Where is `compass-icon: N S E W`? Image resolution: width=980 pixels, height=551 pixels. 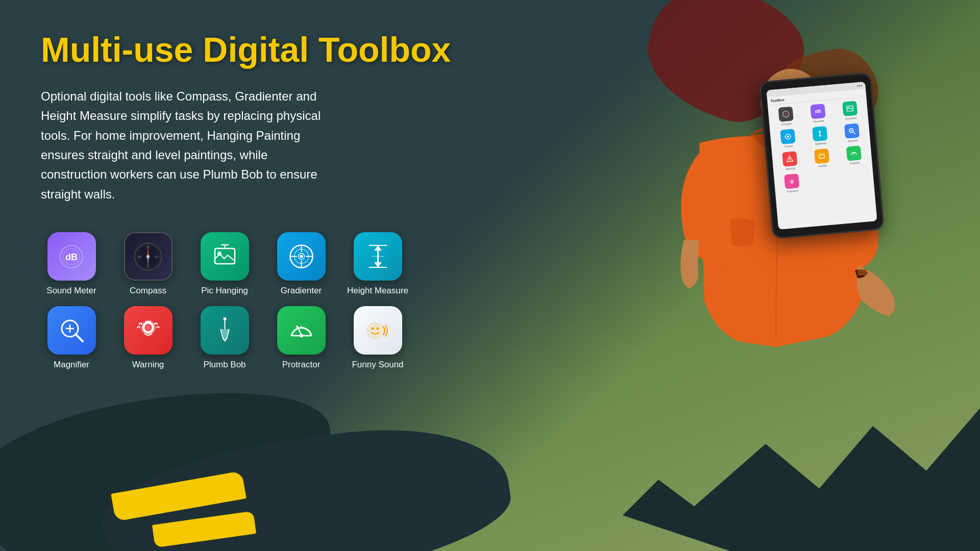
compass-icon: N S E W is located at coordinates (148, 256).